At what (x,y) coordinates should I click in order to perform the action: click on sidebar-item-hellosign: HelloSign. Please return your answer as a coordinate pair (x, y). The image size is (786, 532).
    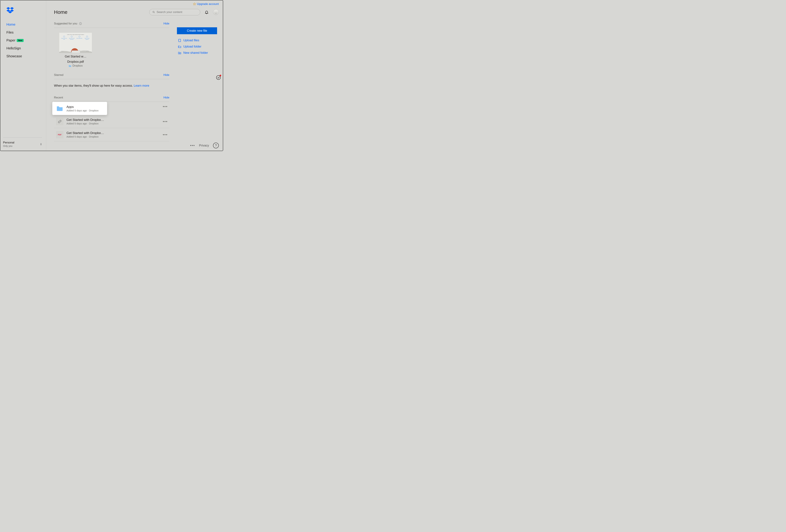
    Looking at the image, I should click on (26, 48).